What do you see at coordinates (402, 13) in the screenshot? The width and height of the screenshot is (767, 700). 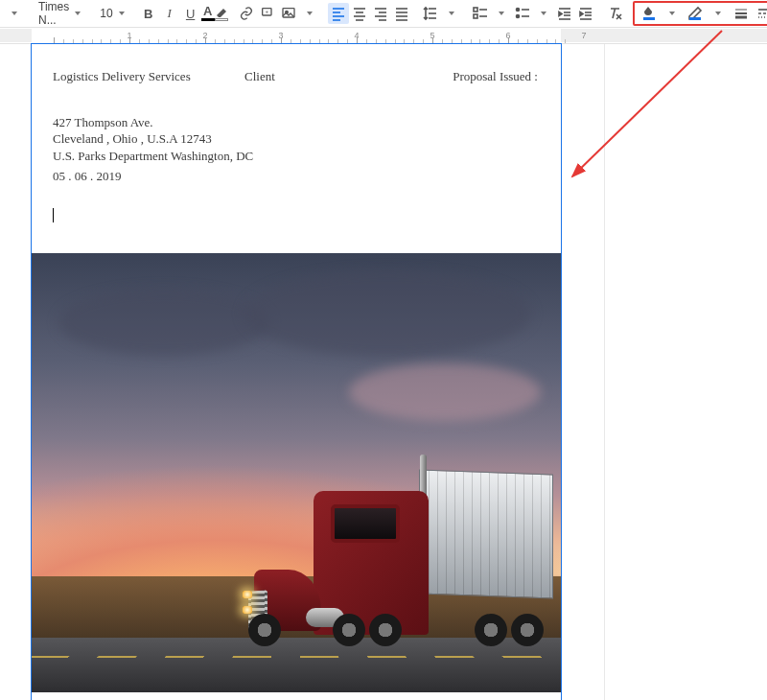 I see `align-justify-button` at bounding box center [402, 13].